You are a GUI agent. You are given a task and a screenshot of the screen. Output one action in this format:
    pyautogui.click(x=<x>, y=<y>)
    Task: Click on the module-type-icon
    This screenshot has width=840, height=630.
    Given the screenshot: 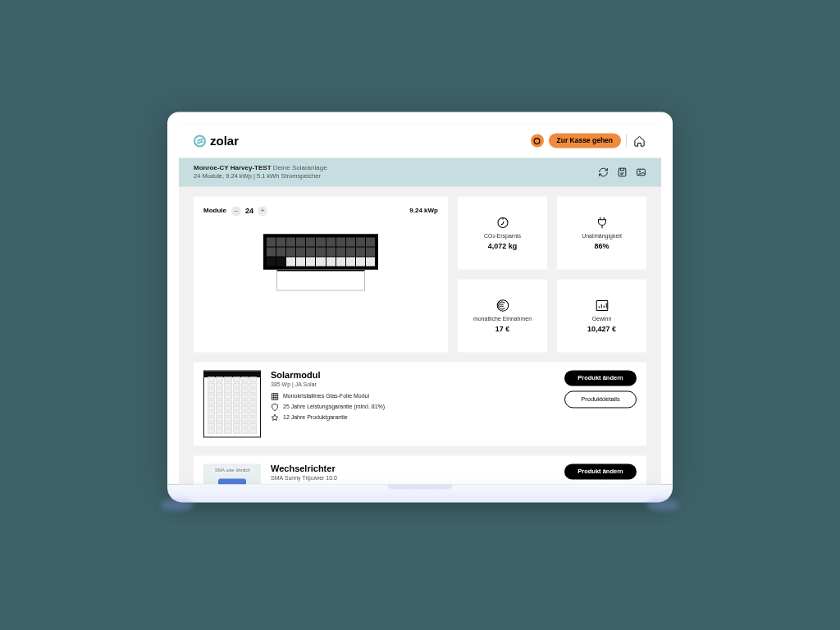 What is the action you would take?
    pyautogui.click(x=275, y=396)
    